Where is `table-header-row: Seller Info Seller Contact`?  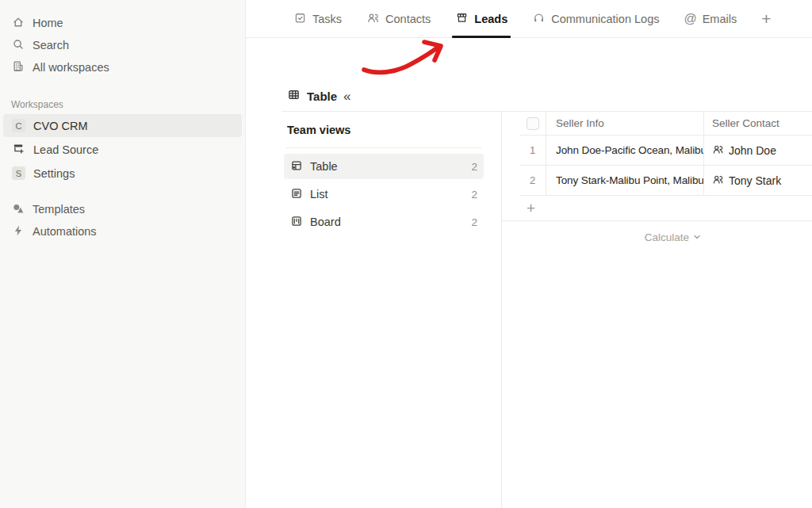
table-header-row: Seller Info Seller Contact is located at coordinates (666, 124).